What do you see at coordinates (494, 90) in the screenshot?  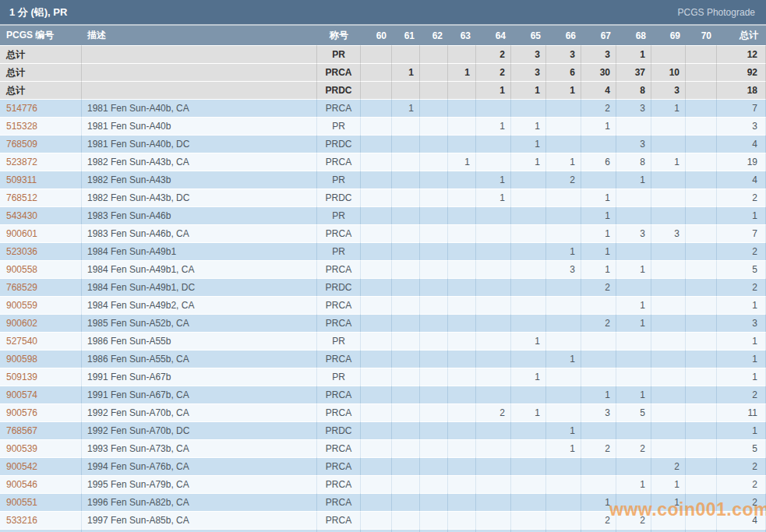 I see `summary-grade-count-64: 1` at bounding box center [494, 90].